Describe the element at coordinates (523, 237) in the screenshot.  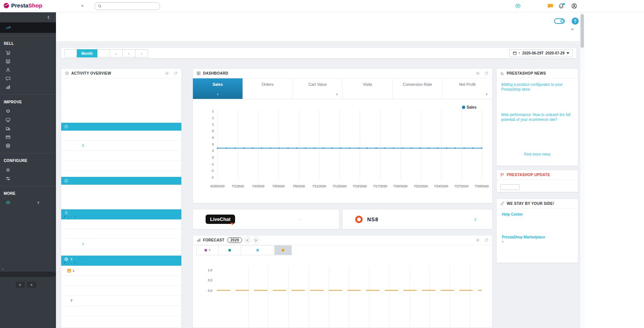
I see `support-link: PrestaShop Marketplace` at that location.